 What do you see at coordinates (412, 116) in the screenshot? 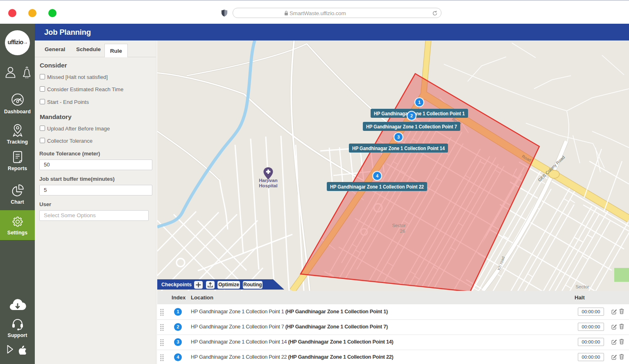
I see `svg-text: 2` at bounding box center [412, 116].